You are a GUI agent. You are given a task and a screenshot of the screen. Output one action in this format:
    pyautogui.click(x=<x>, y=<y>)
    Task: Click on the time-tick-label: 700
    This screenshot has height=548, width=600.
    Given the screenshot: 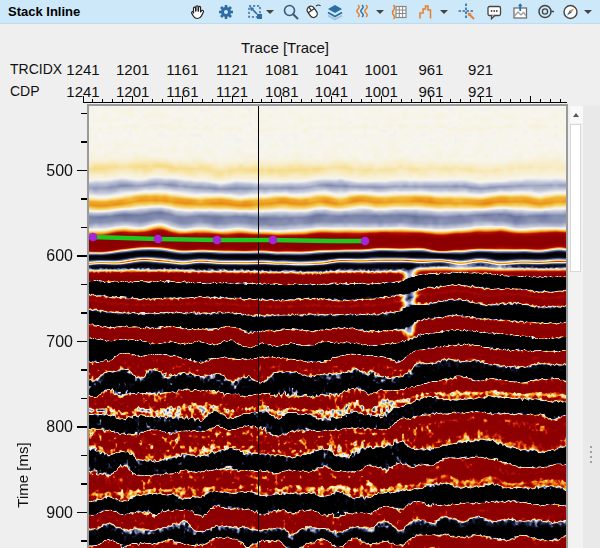 What is the action you would take?
    pyautogui.click(x=52, y=342)
    